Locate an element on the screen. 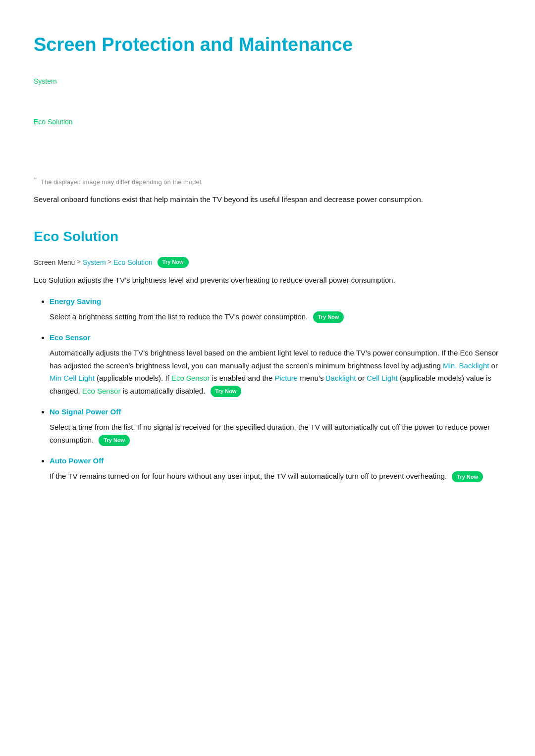  eco-sensor-link2: Eco Sensor is located at coordinates (102, 391).